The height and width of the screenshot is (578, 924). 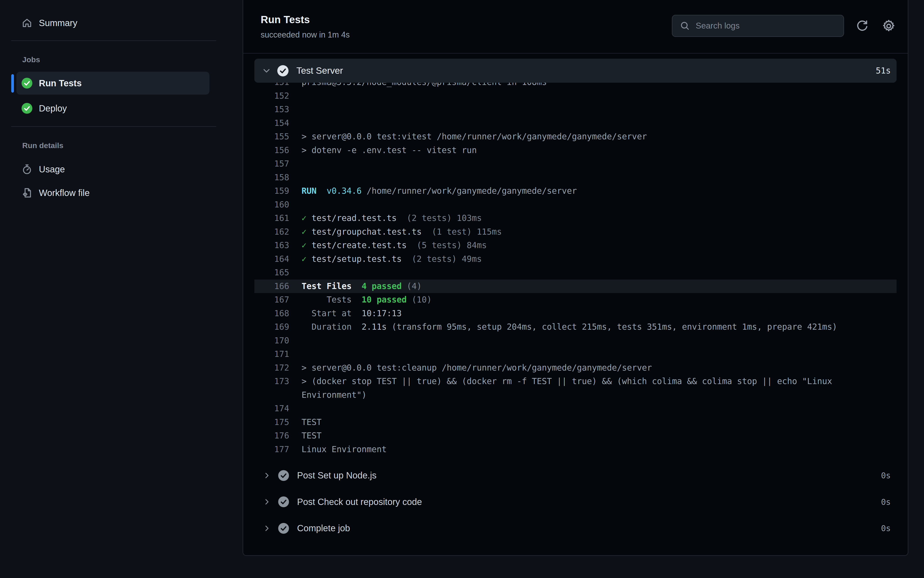 What do you see at coordinates (575, 450) in the screenshot?
I see `log-row: 177Linux Environment` at bounding box center [575, 450].